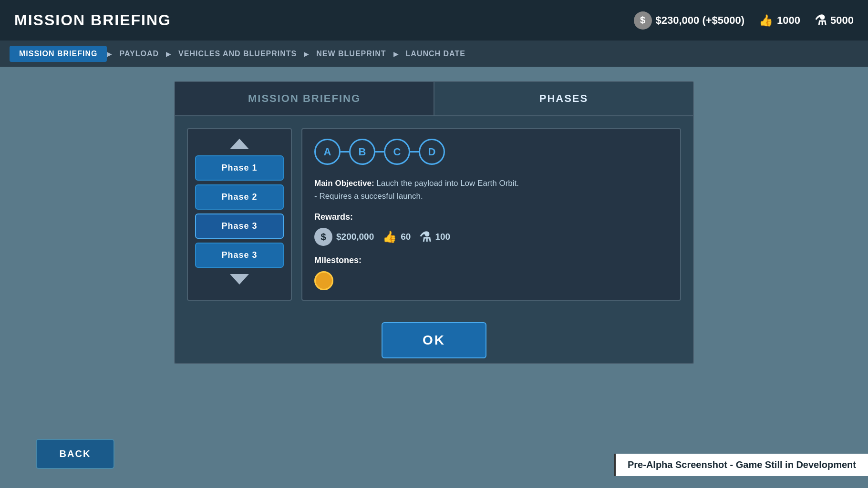  I want to click on reward-reputation: 👍 60, so click(397, 237).